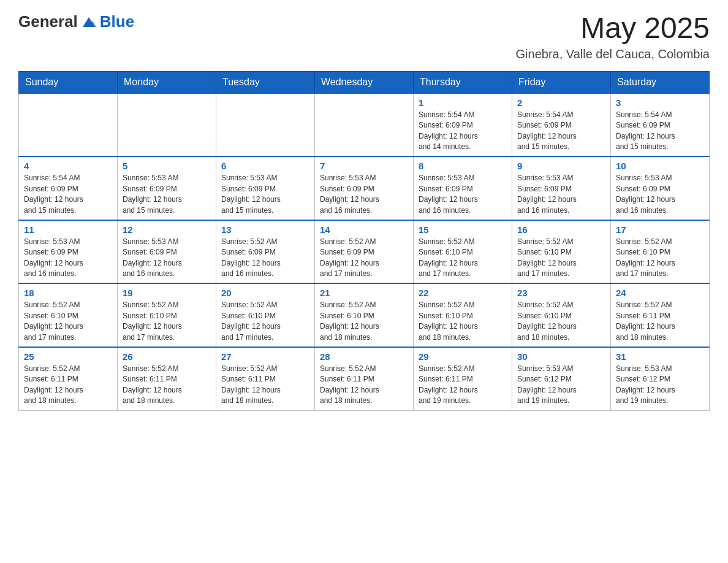  I want to click on calendar-cell: 8Sunrise: 5:53 AM Sunset: 6:09 PM Daylig…, so click(463, 188).